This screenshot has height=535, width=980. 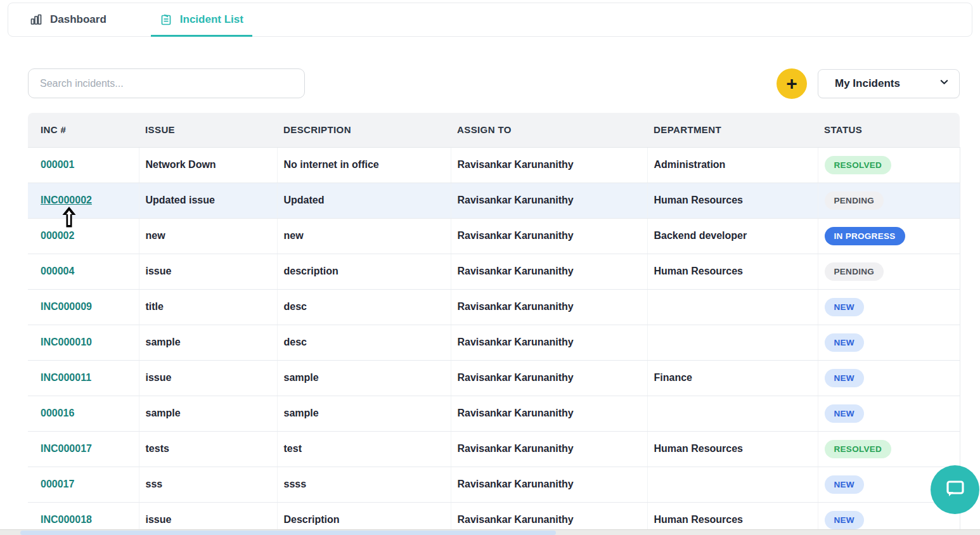 What do you see at coordinates (792, 84) in the screenshot?
I see `add-incident-button: +` at bounding box center [792, 84].